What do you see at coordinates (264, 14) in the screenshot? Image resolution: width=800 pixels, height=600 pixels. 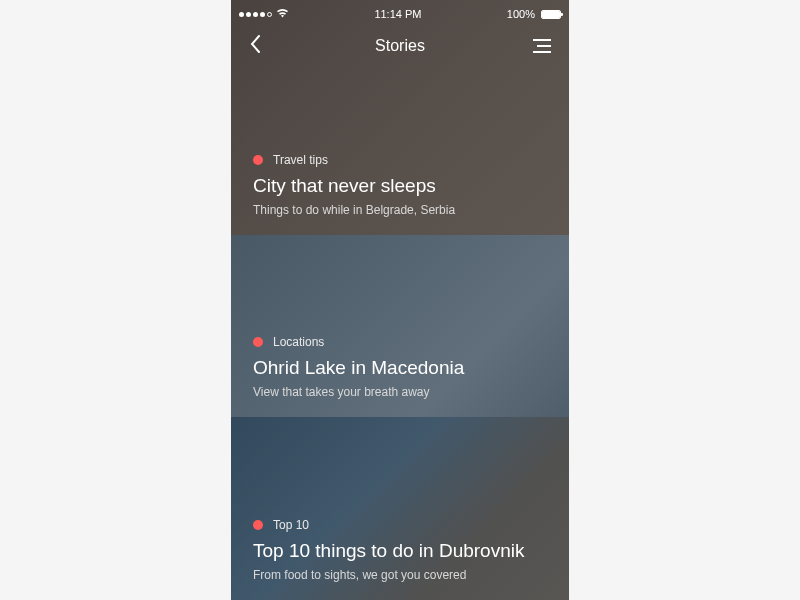 I see `status-left` at bounding box center [264, 14].